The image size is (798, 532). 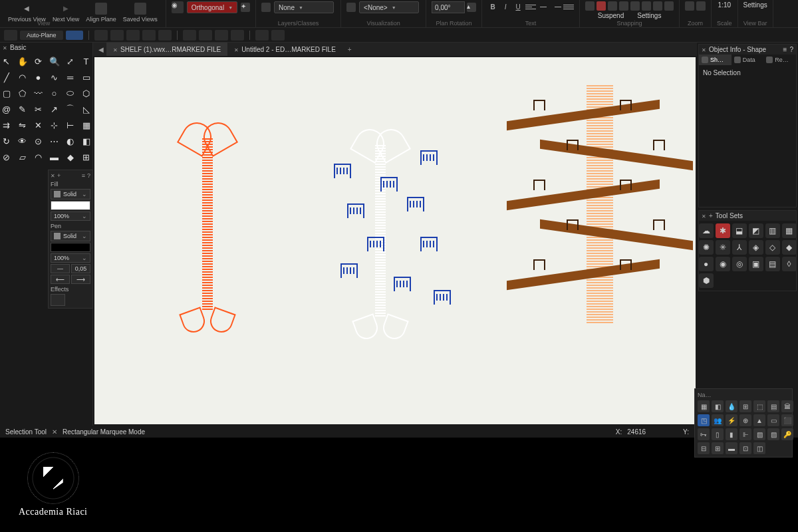 What do you see at coordinates (706, 231) in the screenshot?
I see `toolset-building-shell: ☁` at bounding box center [706, 231].